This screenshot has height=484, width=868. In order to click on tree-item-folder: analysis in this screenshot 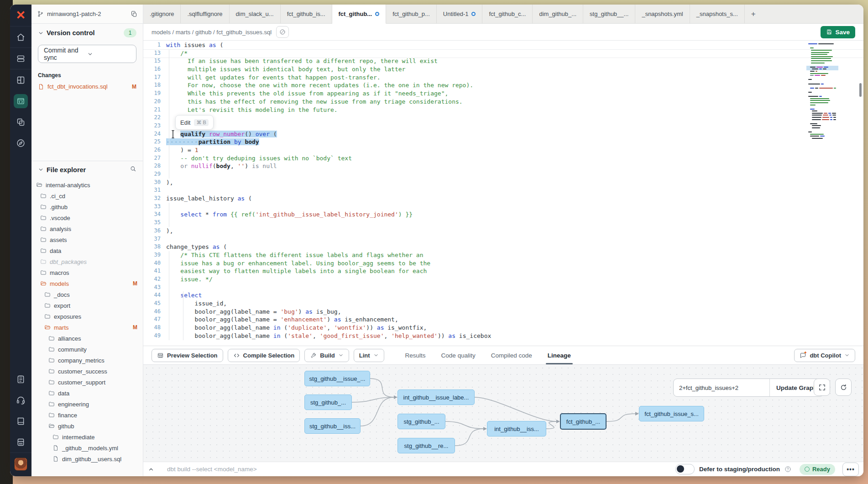, I will do `click(87, 229)`.